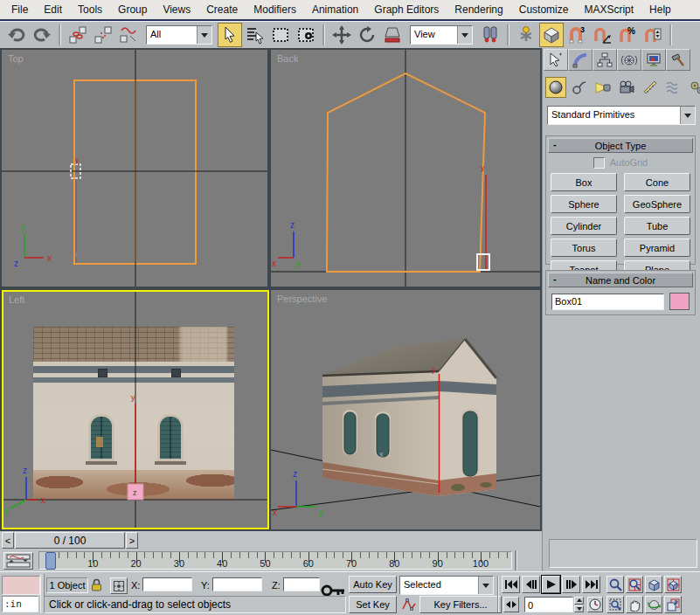 The width and height of the screenshot is (700, 615). I want to click on viewport-label: Top, so click(16, 59).